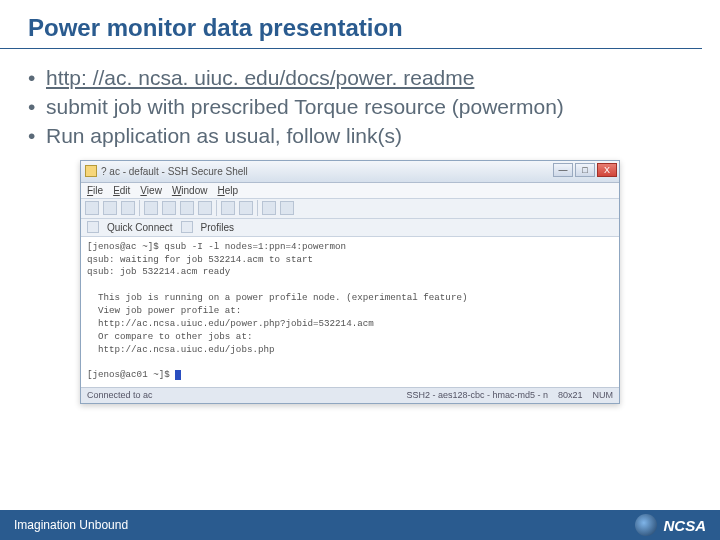 This screenshot has height=540, width=720. What do you see at coordinates (350, 172) in the screenshot?
I see `window-titlebar: ? ac - default - SSH Secure Shell — □ X` at bounding box center [350, 172].